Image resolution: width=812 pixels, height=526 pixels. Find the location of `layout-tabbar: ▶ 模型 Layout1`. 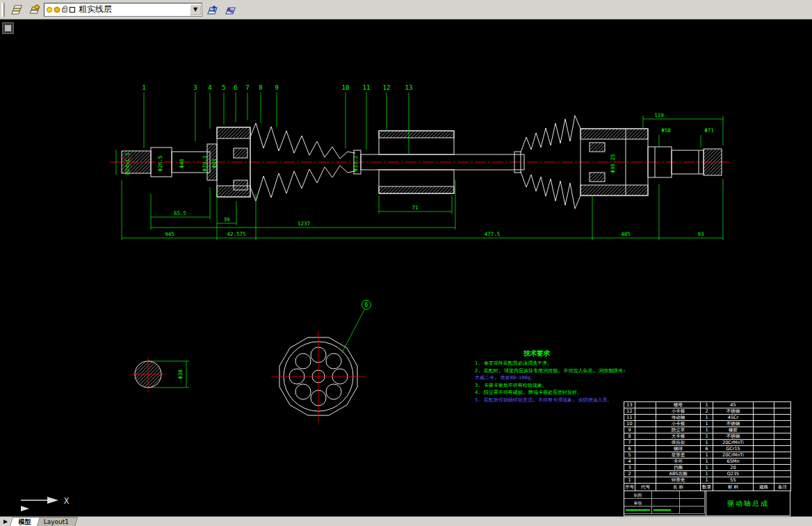

layout-tabbar: ▶ 模型 Layout1 is located at coordinates (406, 521).